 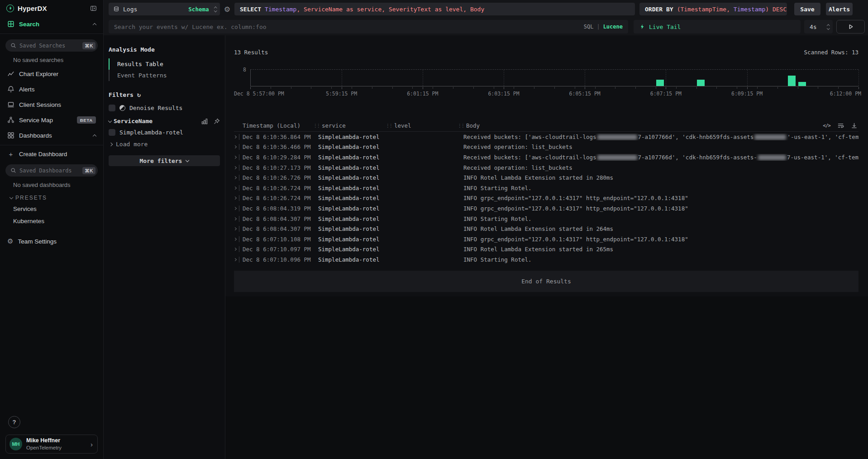 What do you see at coordinates (546, 250) in the screenshot?
I see `log-row: Dec 8 6:07:10.097 PM SimpleLambda-rotel …` at bounding box center [546, 250].